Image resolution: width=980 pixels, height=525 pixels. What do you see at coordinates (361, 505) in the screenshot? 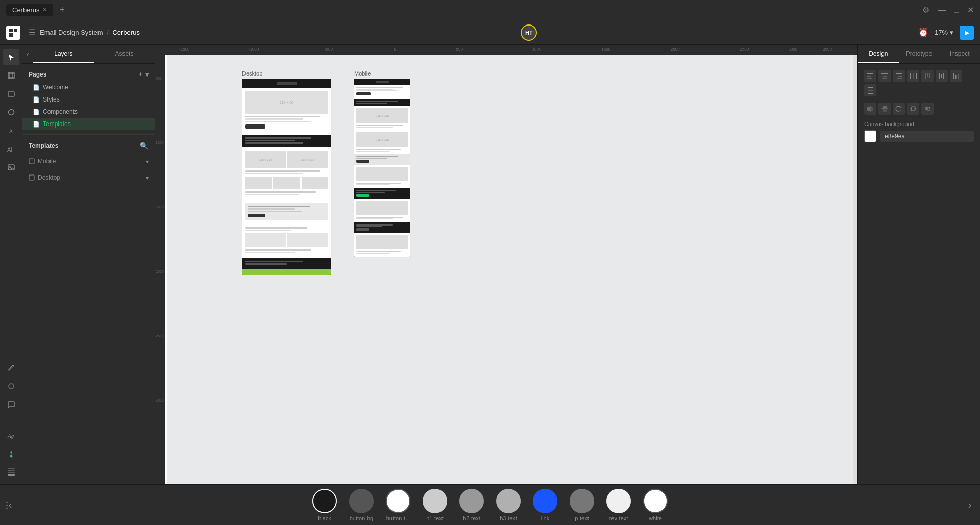
I see `color-swatch-button-bg: button-bg` at bounding box center [361, 505].